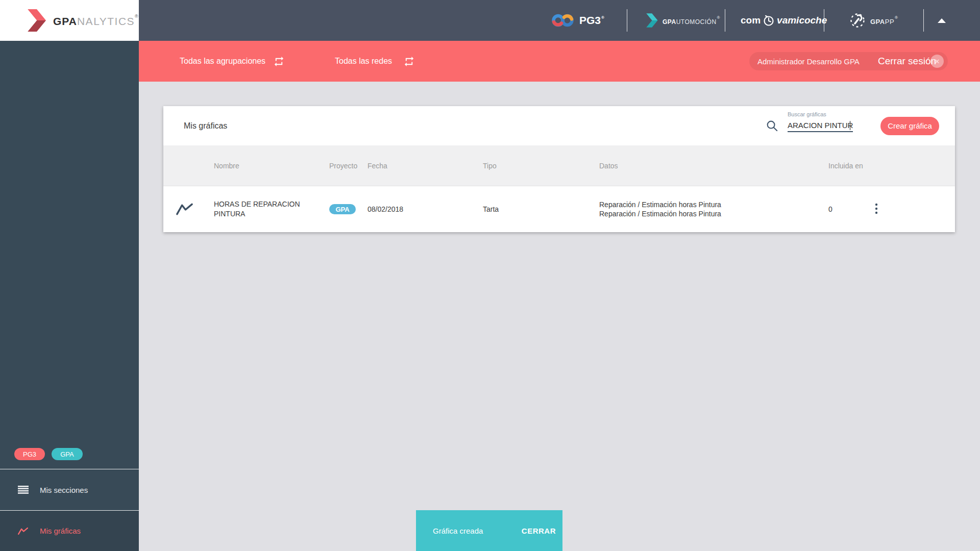  Describe the element at coordinates (848, 209) in the screenshot. I see `row-incluida-en: 0` at that location.